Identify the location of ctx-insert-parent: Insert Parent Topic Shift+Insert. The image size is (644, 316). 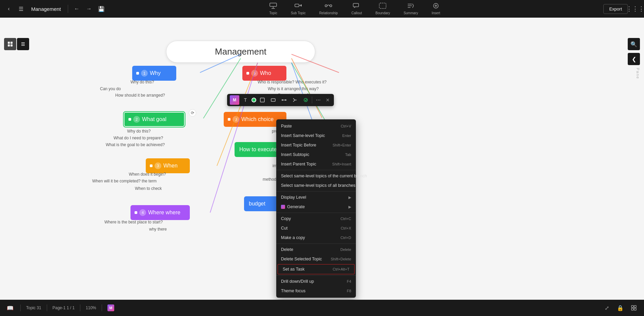
(316, 164).